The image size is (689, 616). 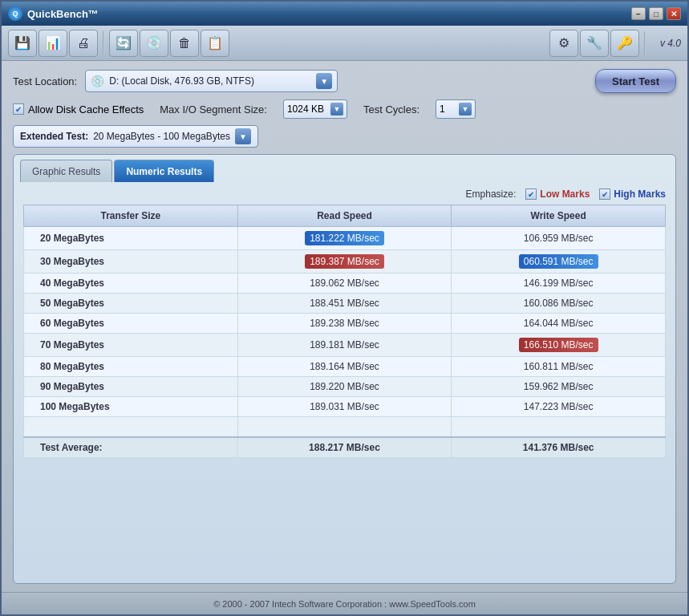 I want to click on table-row: 80 MegaBytes189.164 MB/sec160.811 MB/sec, so click(x=345, y=367).